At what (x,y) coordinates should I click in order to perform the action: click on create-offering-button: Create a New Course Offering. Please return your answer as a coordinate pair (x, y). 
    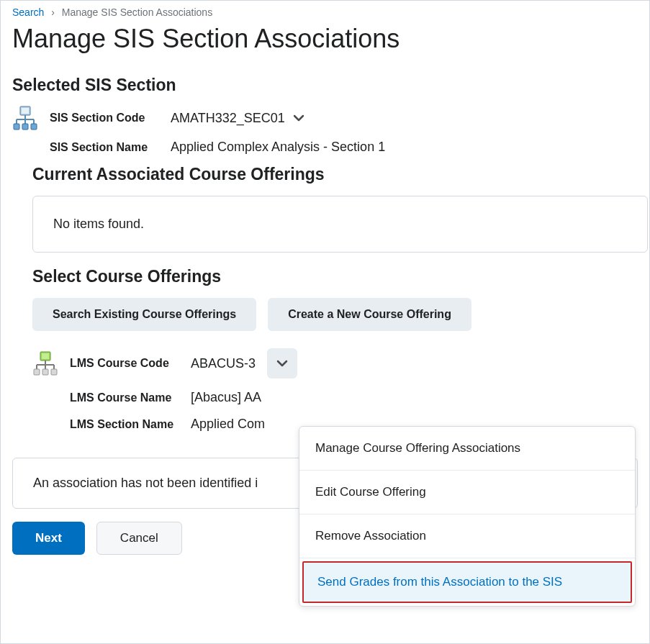
    Looking at the image, I should click on (370, 314).